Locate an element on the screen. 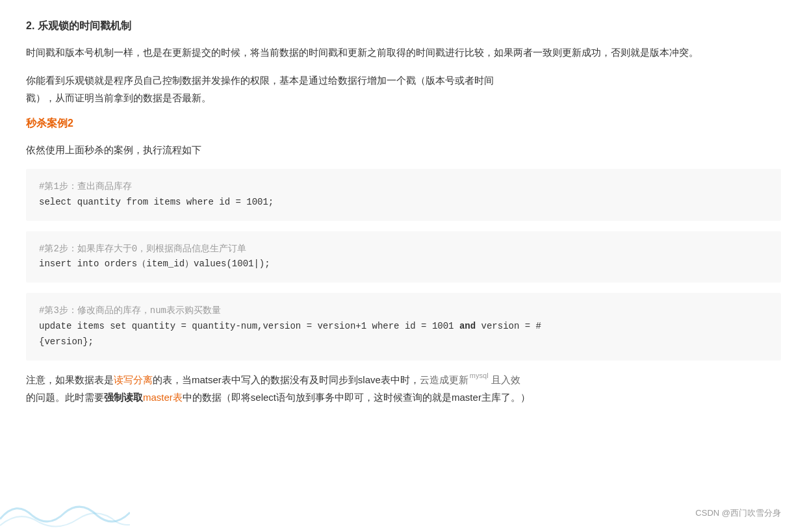 The height and width of the screenshot is (532, 807). paragraph-2: 你能看到乐观锁就是程序员自己控制数据并发操作的权限，基本是通过给数据行增加一个戳… is located at coordinates (404, 89).